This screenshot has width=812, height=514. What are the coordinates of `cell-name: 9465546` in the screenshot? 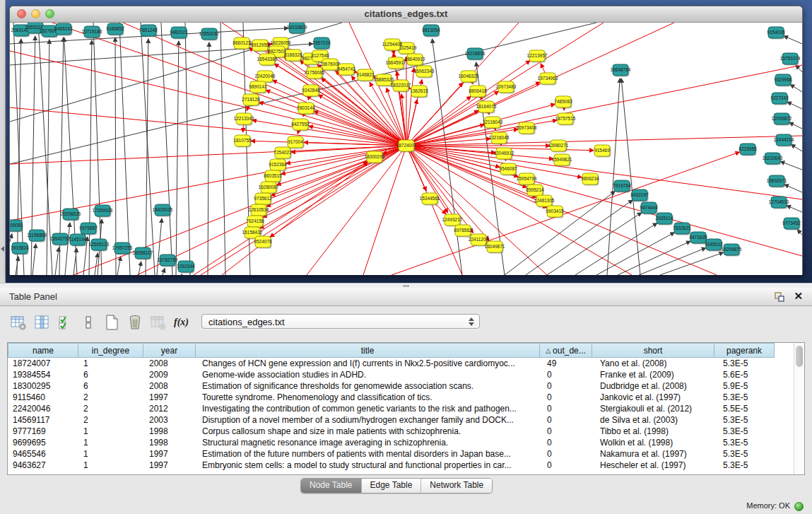 It's located at (43, 454).